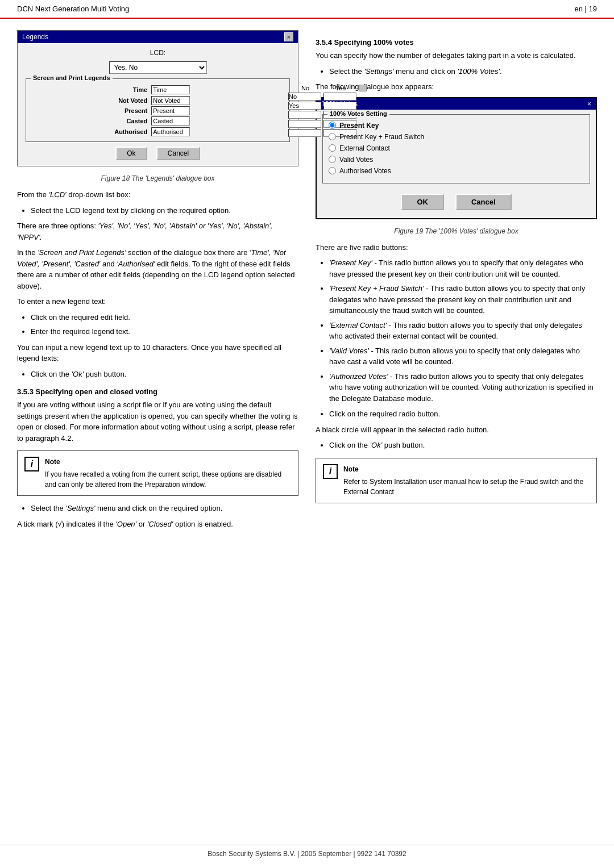  What do you see at coordinates (332, 148) in the screenshot?
I see `radio-external-contact` at bounding box center [332, 148].